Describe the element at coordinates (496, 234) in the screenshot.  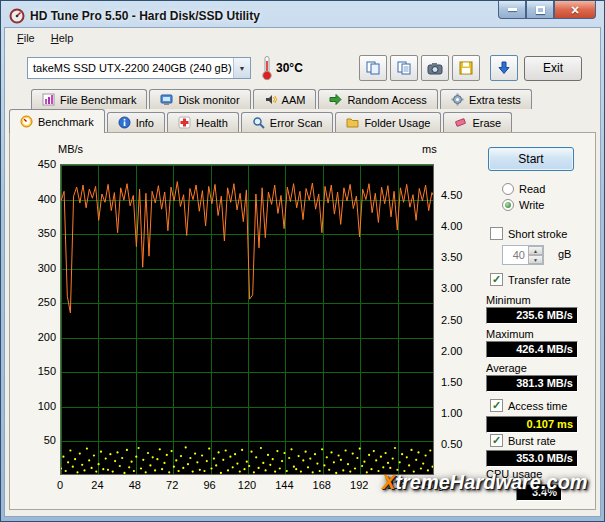
I see `short-stroke-checkbox: ✓` at that location.